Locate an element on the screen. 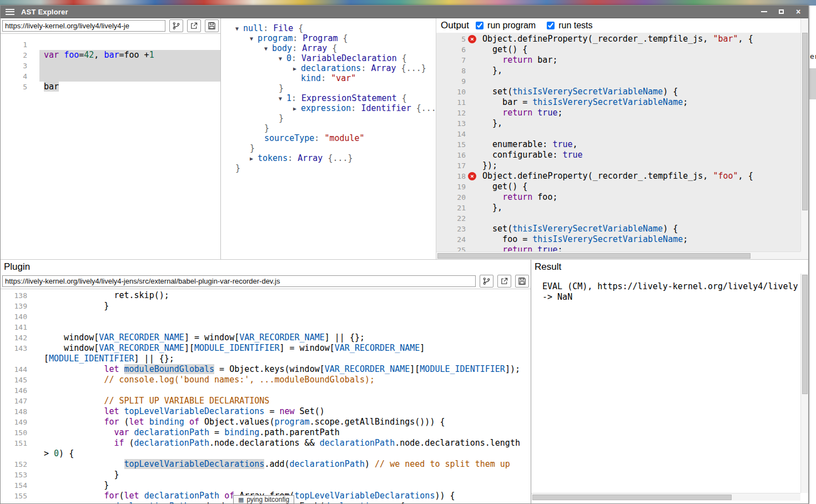 The height and width of the screenshot is (504, 816). run-tests-label: run tests is located at coordinates (575, 26).